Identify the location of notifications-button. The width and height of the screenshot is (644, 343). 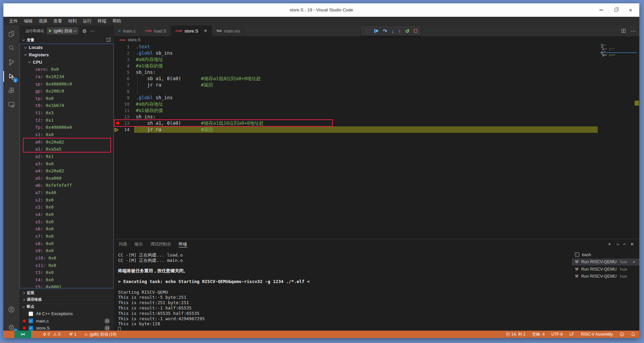
(633, 334).